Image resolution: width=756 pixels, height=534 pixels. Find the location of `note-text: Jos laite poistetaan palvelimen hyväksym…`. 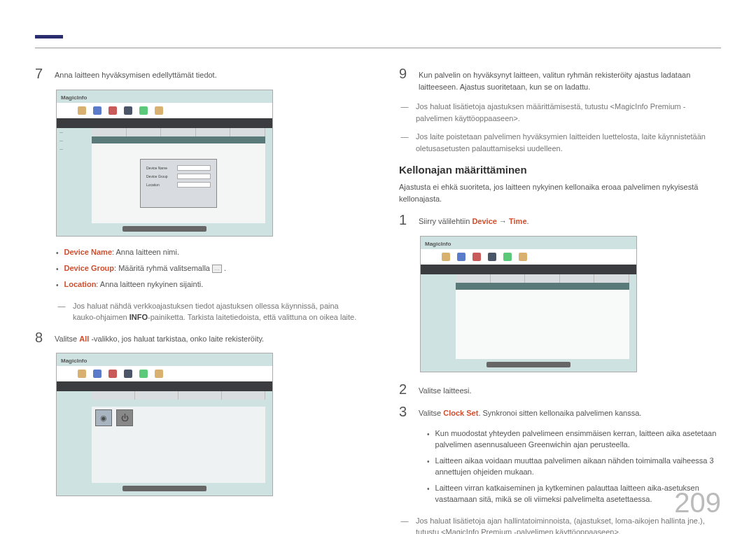

note-text: Jos laite poistetaan palvelimen hyväksym… is located at coordinates (568, 143).